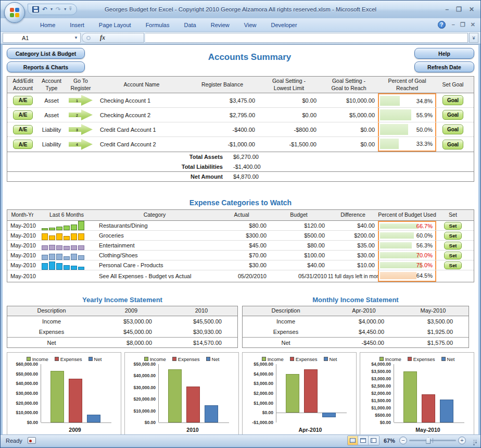  What do you see at coordinates (381, 386) in the screenshot?
I see `y-axis-tick-label: $2,500.00` at bounding box center [381, 386].